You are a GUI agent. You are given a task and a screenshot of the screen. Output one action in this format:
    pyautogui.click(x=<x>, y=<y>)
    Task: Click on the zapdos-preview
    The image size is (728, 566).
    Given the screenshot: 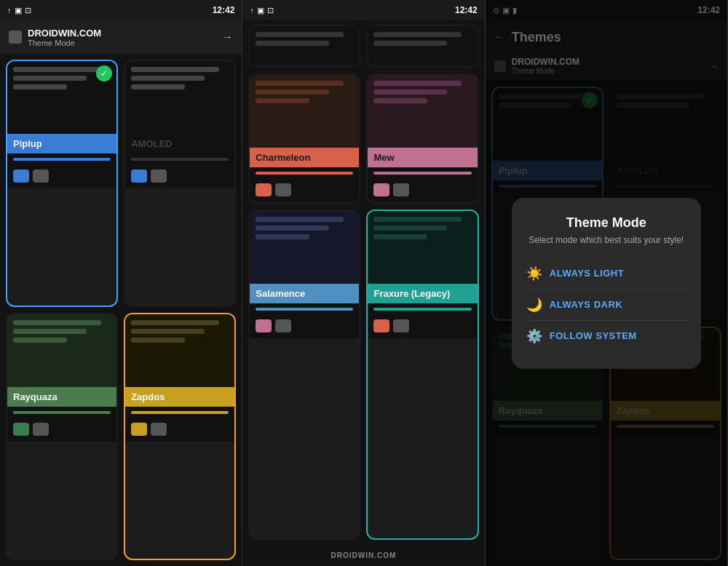 What is the action you would take?
    pyautogui.click(x=180, y=351)
    